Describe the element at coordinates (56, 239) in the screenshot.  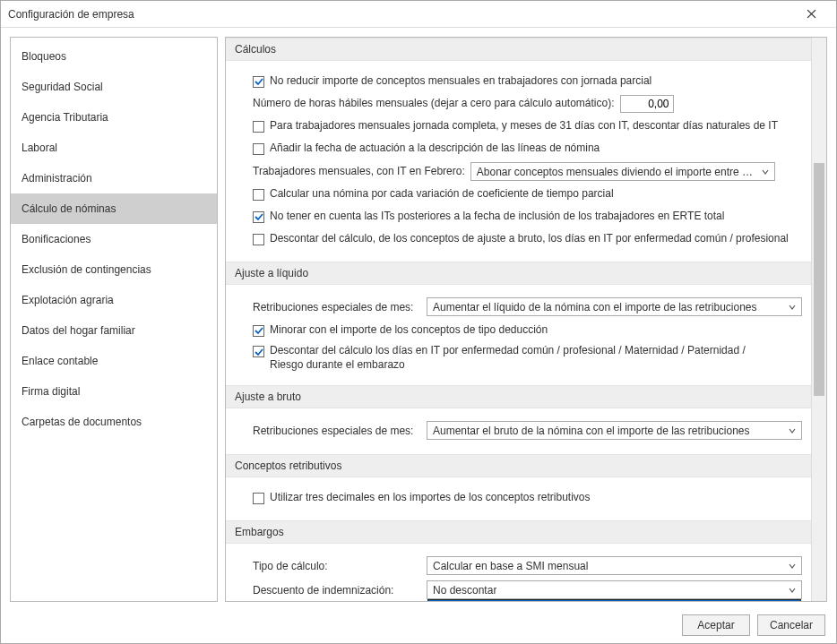
I see `sidebar-item-label: Bonificaciones` at that location.